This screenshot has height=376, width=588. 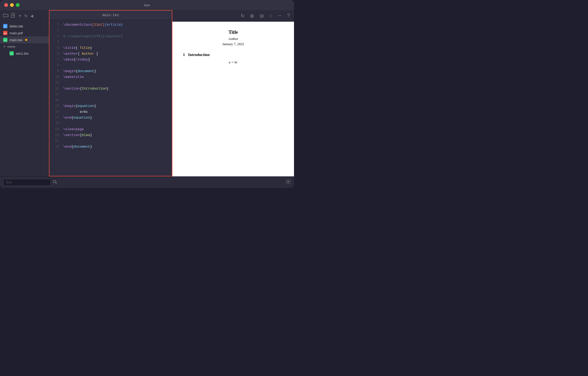 What do you see at coordinates (111, 60) in the screenshot?
I see `code-line-7: 7 \date{\today}` at bounding box center [111, 60].